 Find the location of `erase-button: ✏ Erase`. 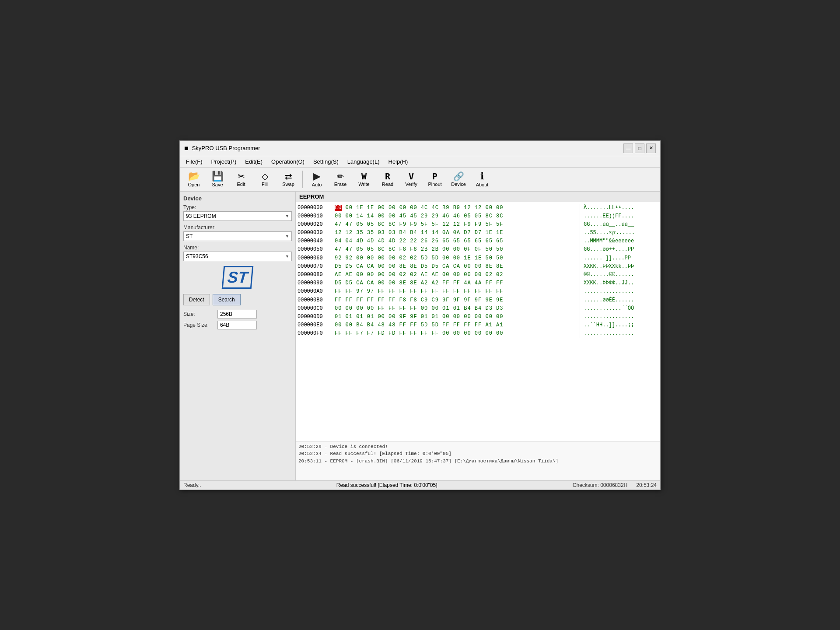

erase-button: ✏ Erase is located at coordinates (340, 179).